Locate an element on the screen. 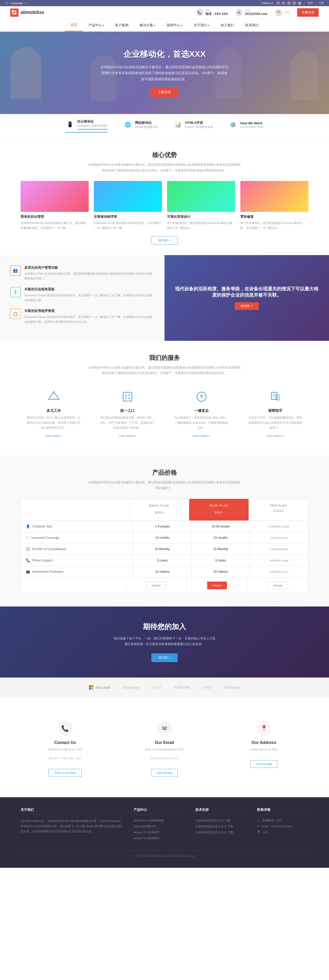 The width and height of the screenshot is (329, 980). pricing-col-basic: BASIC PLAN $69/m is located at coordinates (160, 510).